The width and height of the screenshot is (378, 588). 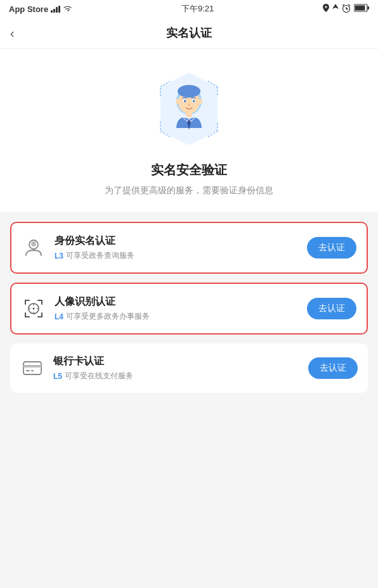 What do you see at coordinates (34, 309) in the screenshot?
I see `face-cert-icon` at bounding box center [34, 309].